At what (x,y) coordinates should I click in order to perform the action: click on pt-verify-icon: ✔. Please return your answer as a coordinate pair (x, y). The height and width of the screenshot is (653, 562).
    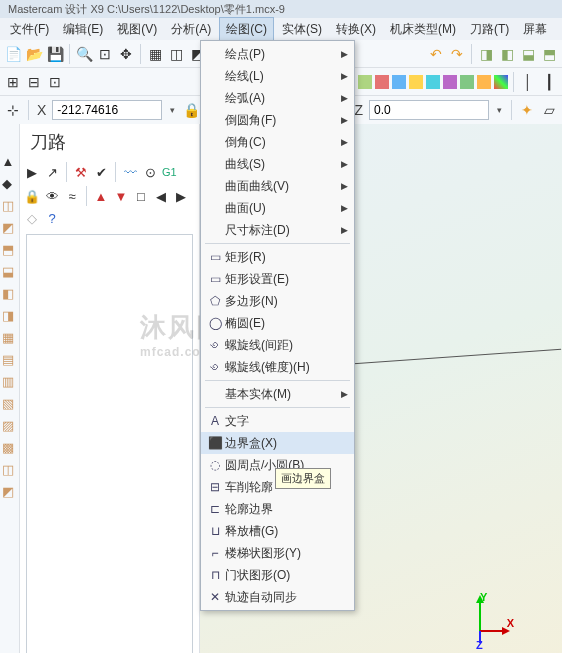
    Looking at the image, I should click on (101, 172).